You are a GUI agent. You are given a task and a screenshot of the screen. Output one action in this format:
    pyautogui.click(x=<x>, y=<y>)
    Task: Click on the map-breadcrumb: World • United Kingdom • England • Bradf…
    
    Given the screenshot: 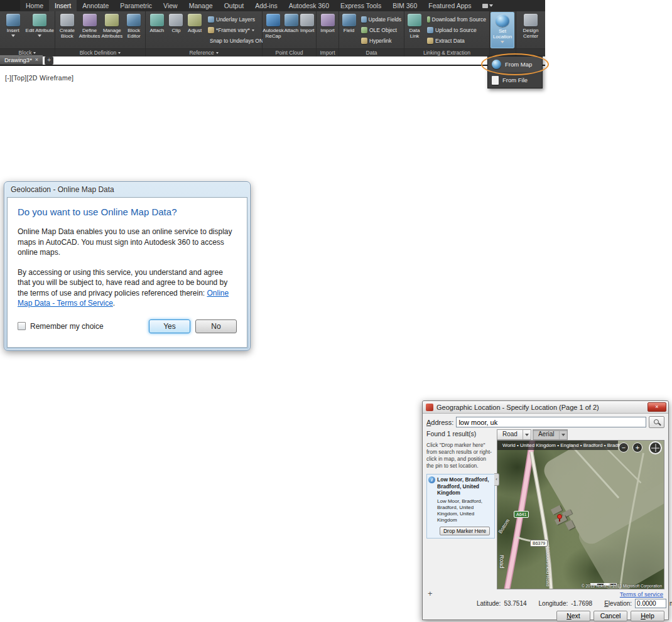 What is the action you would take?
    pyautogui.click(x=558, y=446)
    